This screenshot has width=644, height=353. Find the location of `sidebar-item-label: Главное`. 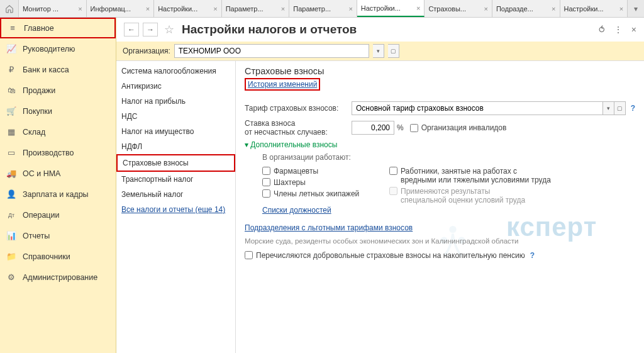

sidebar-item-label: Главное is located at coordinates (39, 28).